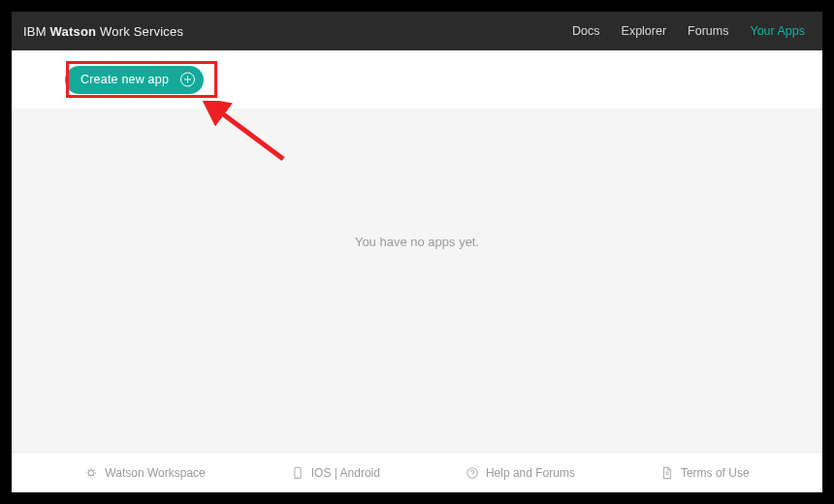 Image resolution: width=834 pixels, height=504 pixels. Describe the element at coordinates (188, 79) in the screenshot. I see `plus-circle-icon` at that location.